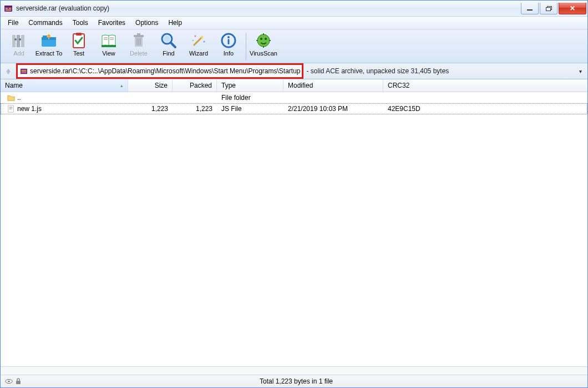 The image size is (588, 388). I want to click on column-header-packed: Packed, so click(195, 85).